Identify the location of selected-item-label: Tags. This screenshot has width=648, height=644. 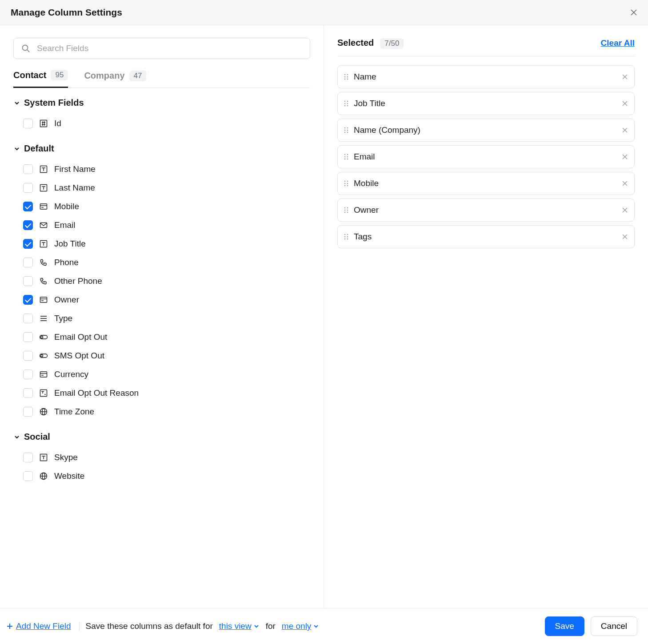
(485, 237).